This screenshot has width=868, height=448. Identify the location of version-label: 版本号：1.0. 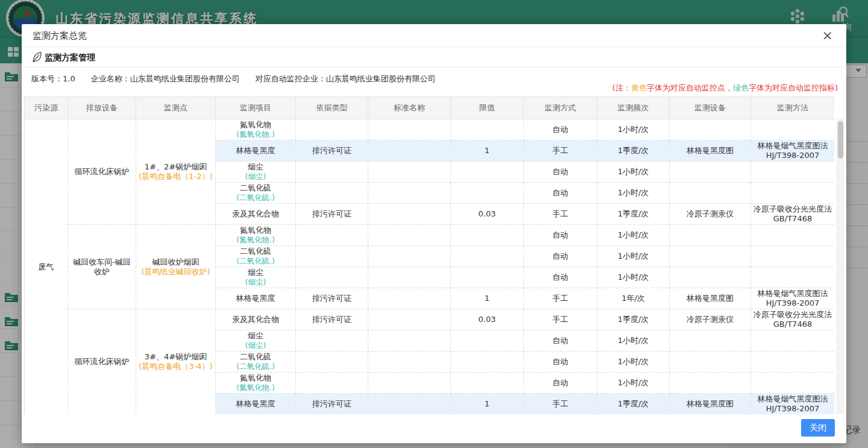
(53, 78).